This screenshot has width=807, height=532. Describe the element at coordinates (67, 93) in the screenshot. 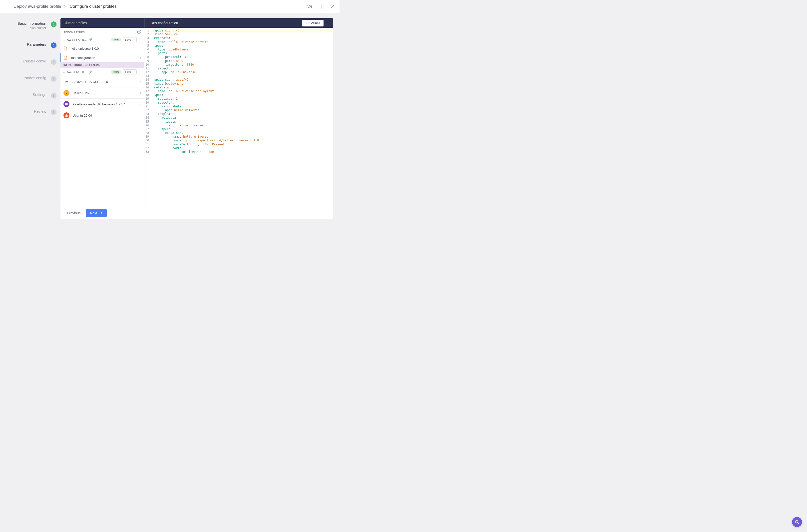

I see `pack-icon: 🐱` at that location.